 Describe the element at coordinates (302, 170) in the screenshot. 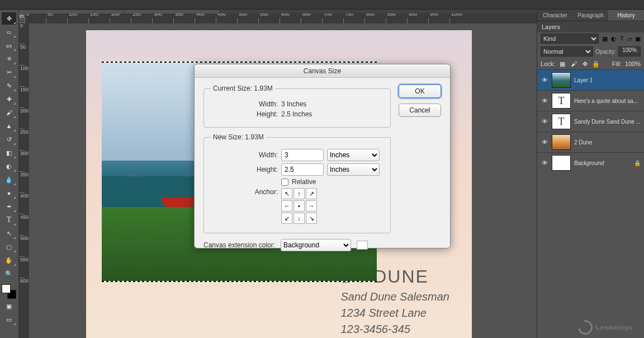

I see `new-height-input` at that location.